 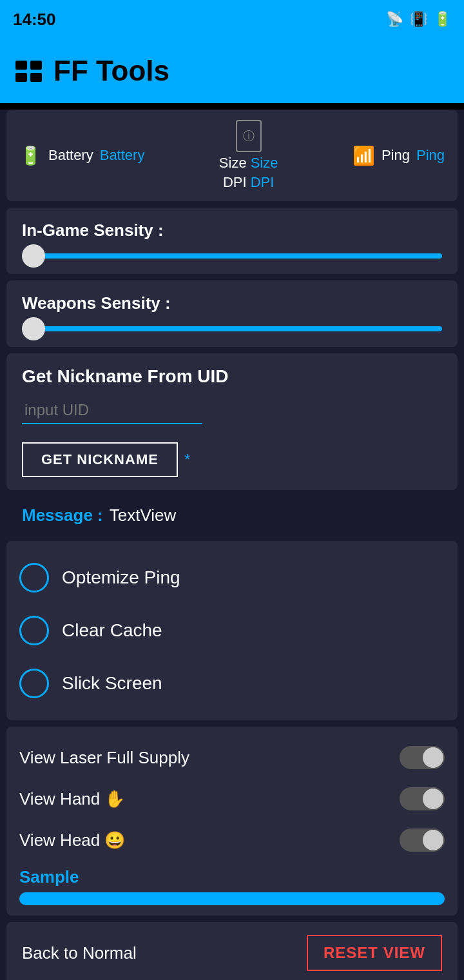 I want to click on sample-progress-bar, so click(x=232, y=899).